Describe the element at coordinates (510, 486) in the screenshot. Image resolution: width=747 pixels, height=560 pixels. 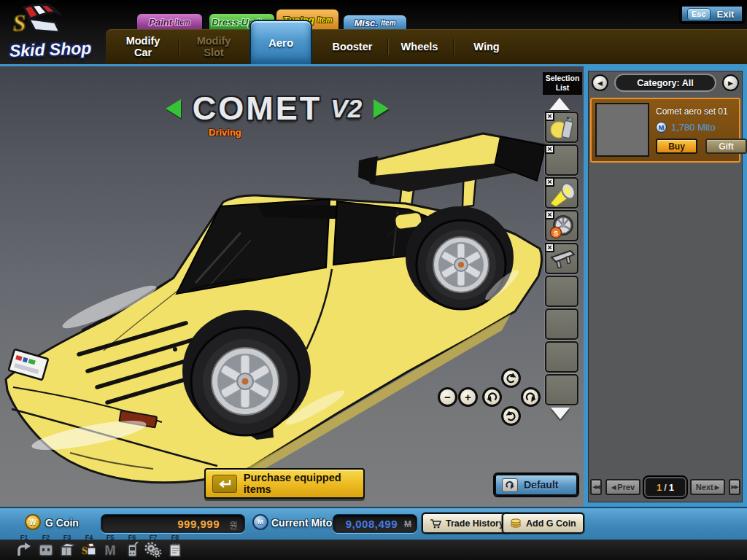
I see `reset-icon` at that location.